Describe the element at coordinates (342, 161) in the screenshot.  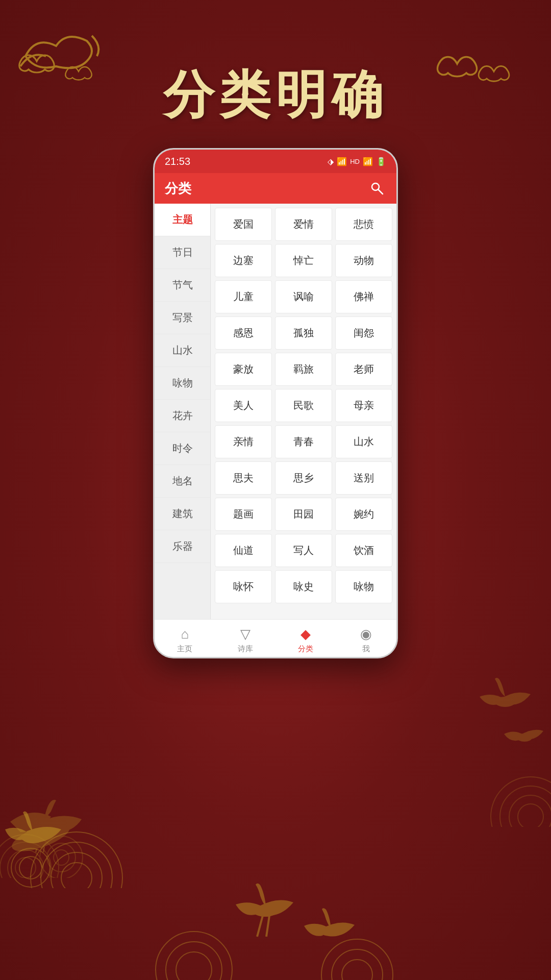
I see `wifi-icon: 📶` at that location.